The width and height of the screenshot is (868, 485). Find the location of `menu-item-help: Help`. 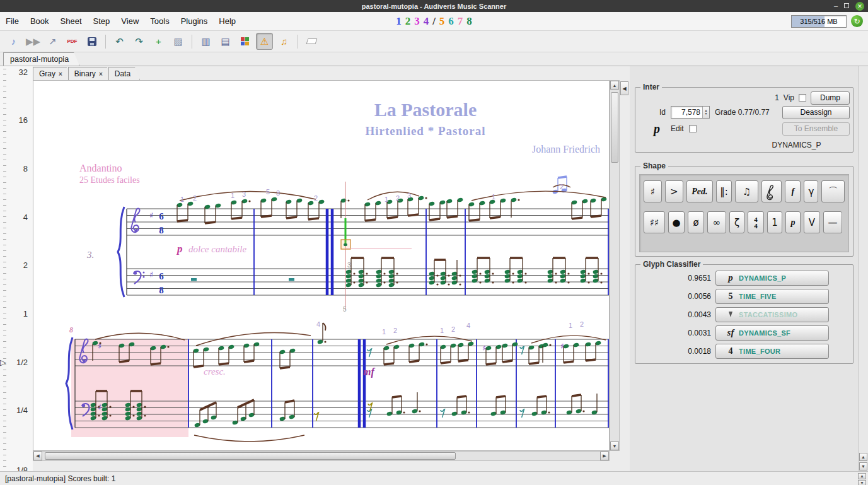

menu-item-help: Help is located at coordinates (227, 21).